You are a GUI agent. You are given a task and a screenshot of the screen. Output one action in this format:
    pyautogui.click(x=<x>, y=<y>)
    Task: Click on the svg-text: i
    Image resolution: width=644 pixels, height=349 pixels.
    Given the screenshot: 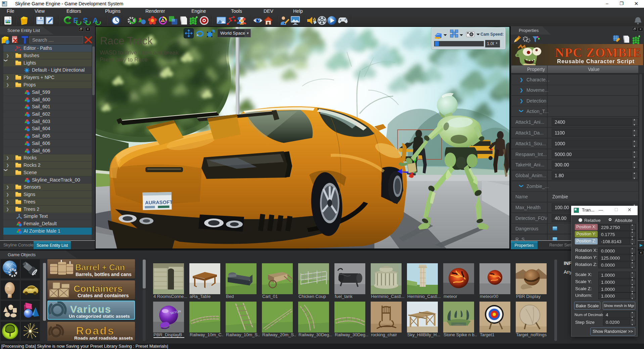 What is the action you would take?
    pyautogui.click(x=7, y=42)
    